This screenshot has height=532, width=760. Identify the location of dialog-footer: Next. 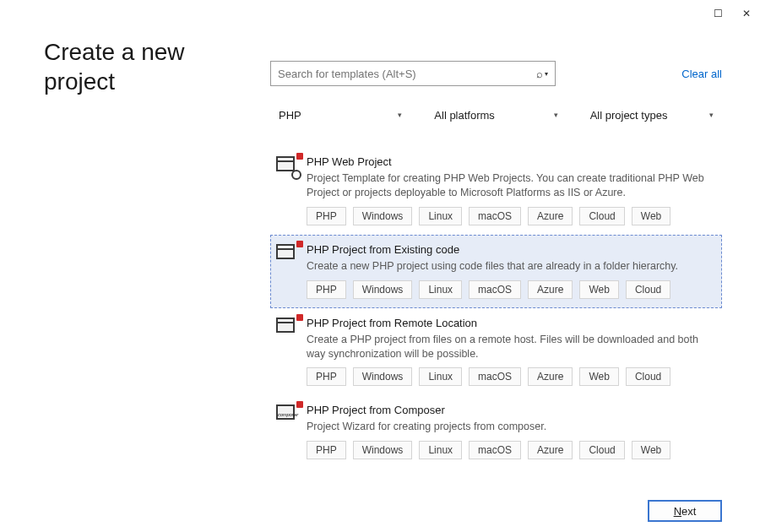
(685, 511).